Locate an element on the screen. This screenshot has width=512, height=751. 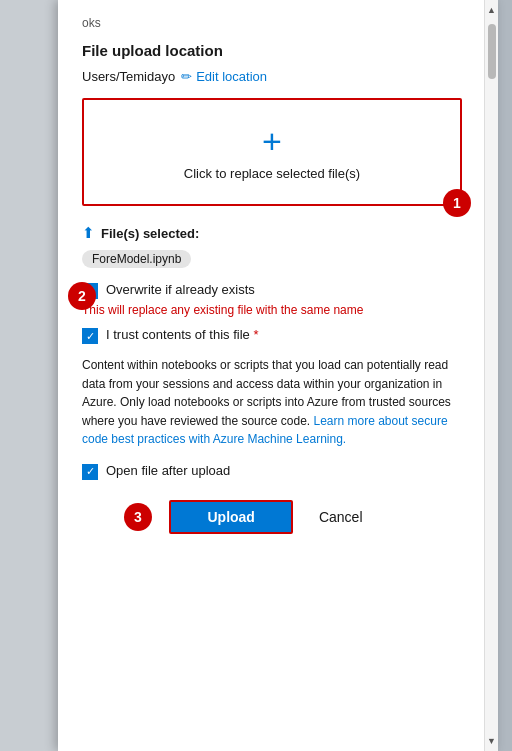
trust-label: I trust contents of this file * is located at coordinates (182, 334).